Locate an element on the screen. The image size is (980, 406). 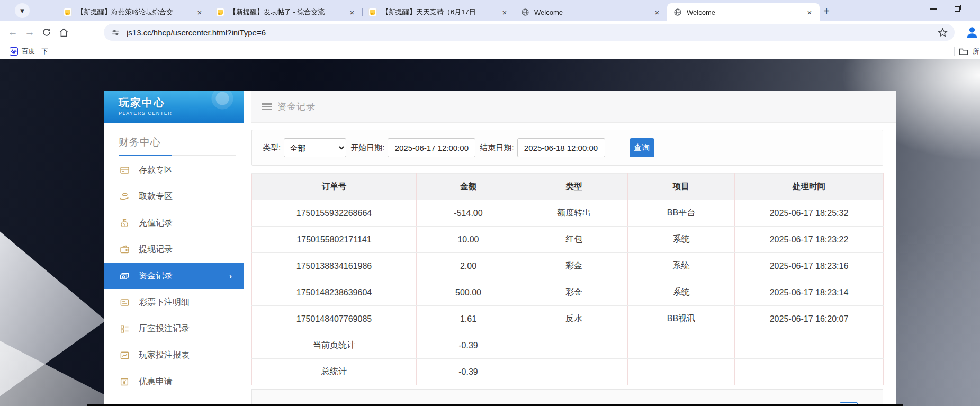
table-row: 175015580217114110.00红包系统2025-06-17 18:2… is located at coordinates (568, 240).